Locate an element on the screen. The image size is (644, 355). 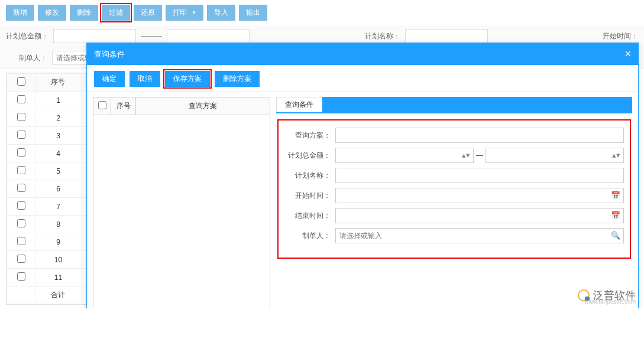
save-plan-button: 保存方案 is located at coordinates (187, 79).